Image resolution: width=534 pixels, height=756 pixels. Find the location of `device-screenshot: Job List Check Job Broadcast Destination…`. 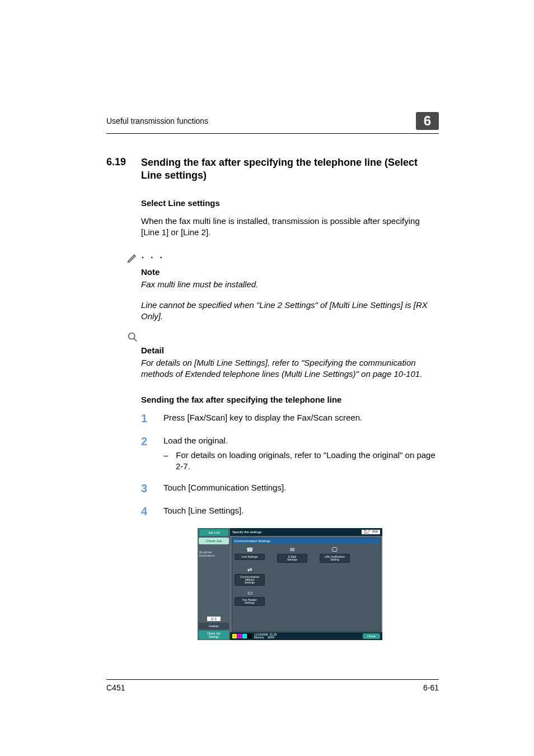

device-screenshot: Job List Check Job Broadcast Destination… is located at coordinates (290, 584).